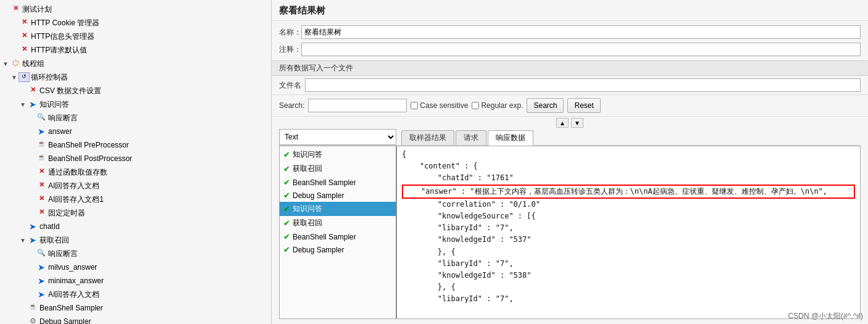  I want to click on tree-item-milvus: ➤ milvus_answer, so click(136, 267).